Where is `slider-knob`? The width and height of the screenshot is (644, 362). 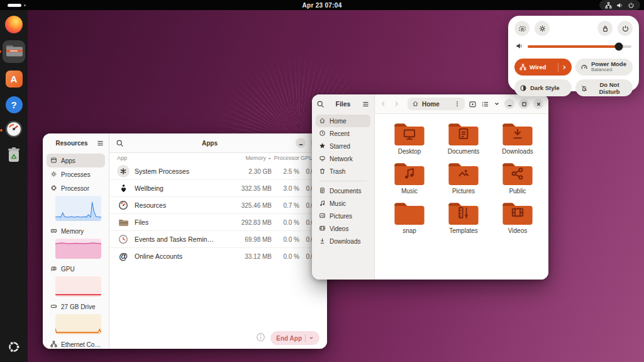
slider-knob is located at coordinates (619, 47).